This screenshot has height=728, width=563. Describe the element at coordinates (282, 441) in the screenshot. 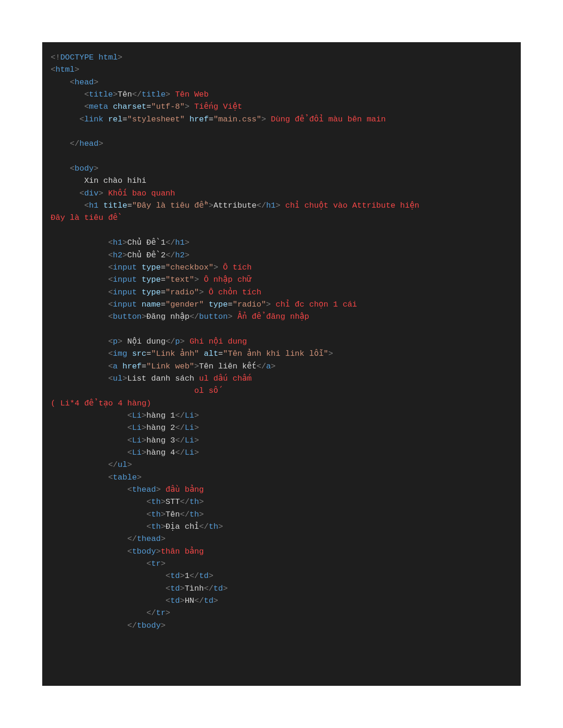

I see `code-line: <Li>hàng 3</Li>` at that location.